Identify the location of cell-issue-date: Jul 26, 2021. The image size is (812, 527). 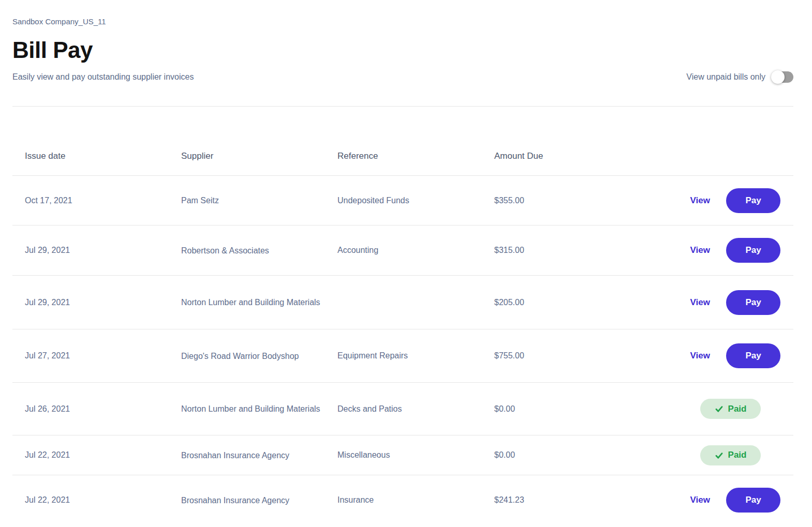
(103, 409).